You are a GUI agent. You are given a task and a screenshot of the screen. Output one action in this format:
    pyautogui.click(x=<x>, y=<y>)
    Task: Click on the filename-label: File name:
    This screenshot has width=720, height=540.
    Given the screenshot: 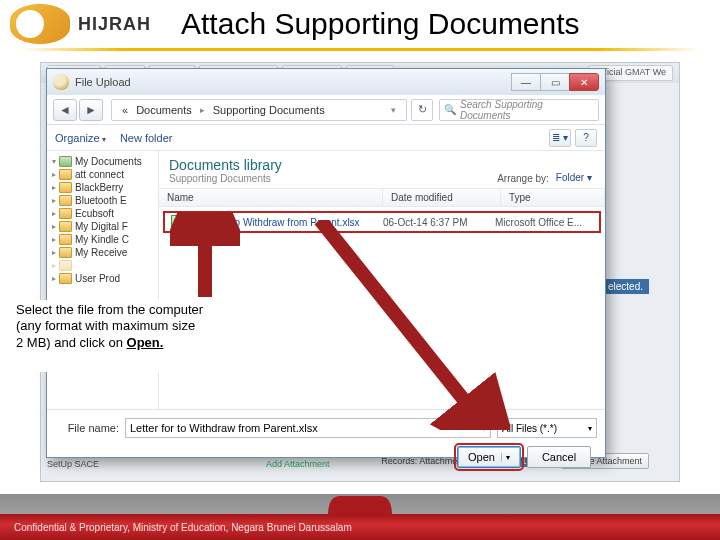 What is the action you would take?
    pyautogui.click(x=87, y=428)
    